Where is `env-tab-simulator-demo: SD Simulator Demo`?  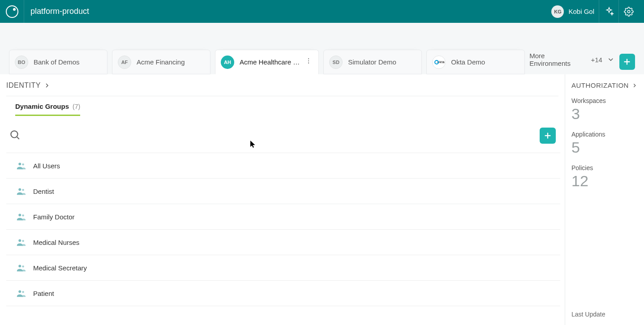
env-tab-simulator-demo: SD Simulator Demo is located at coordinates (373, 62).